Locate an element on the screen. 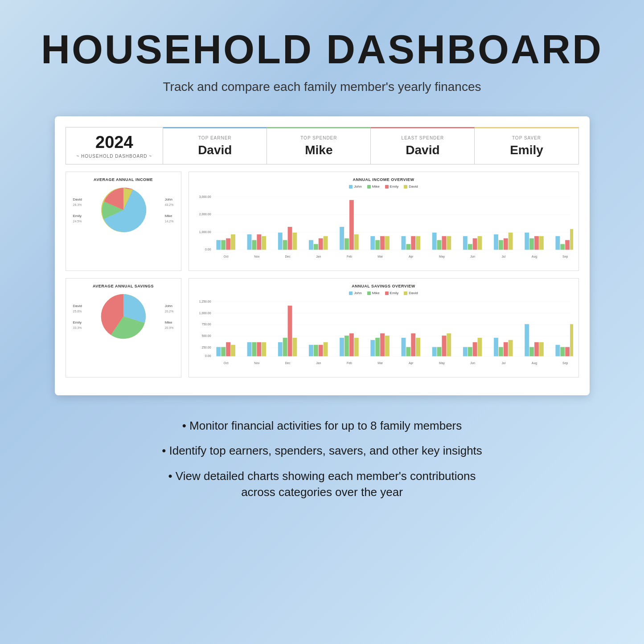 This screenshot has width=644, height=644. income-bars-jul: Jul is located at coordinates (504, 245).